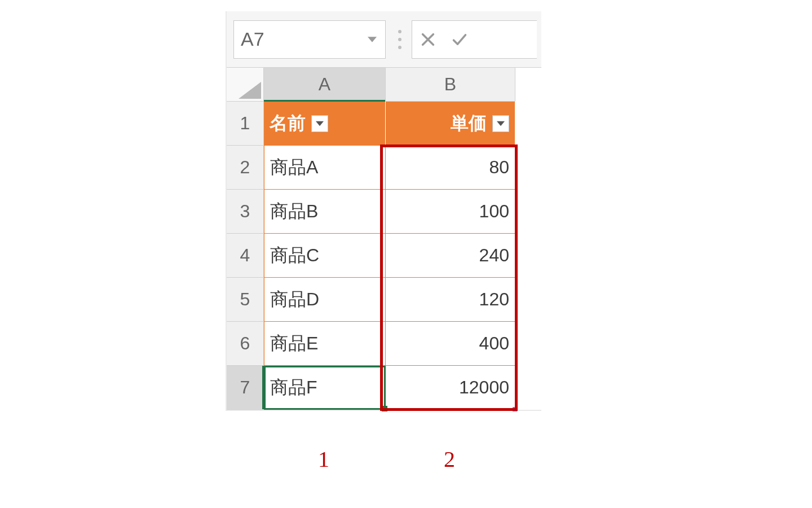  Describe the element at coordinates (474, 40) in the screenshot. I see `formula-bar-buttons` at that location.